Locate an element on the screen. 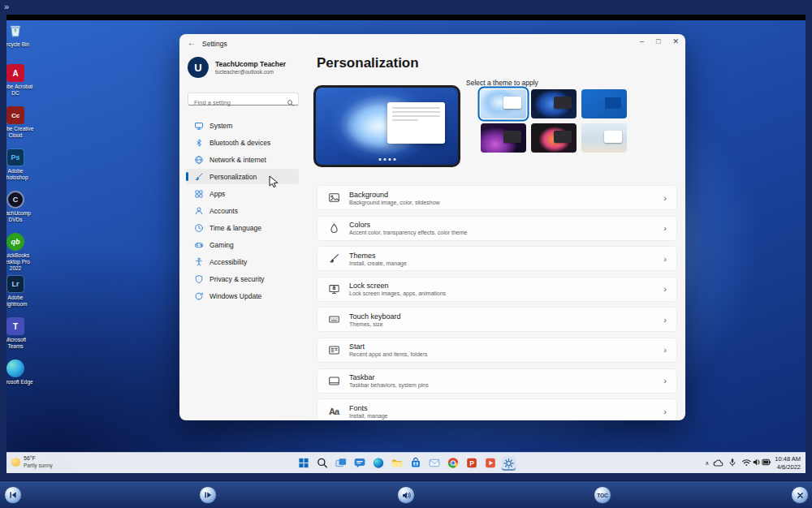 The image size is (812, 508). theme-thumbnail-purple-glow is located at coordinates (503, 138).